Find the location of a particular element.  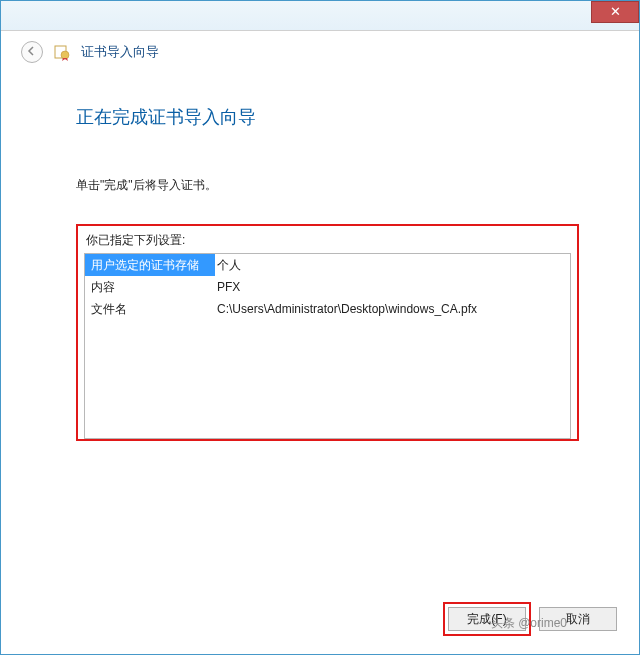

back-button is located at coordinates (32, 52).